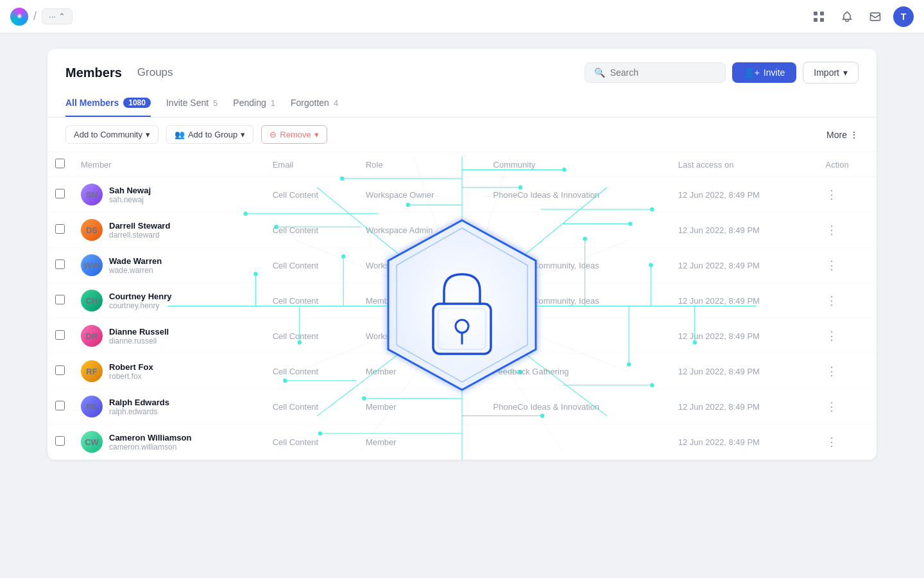 The width and height of the screenshot is (924, 578). What do you see at coordinates (254, 105) in the screenshot?
I see `tab-pending: Pending 1` at bounding box center [254, 105].